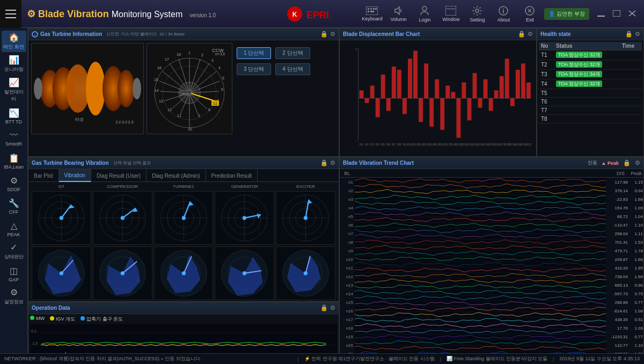  What do you see at coordinates (530, 14) in the screenshot?
I see `exit-button: Exit` at bounding box center [530, 14].